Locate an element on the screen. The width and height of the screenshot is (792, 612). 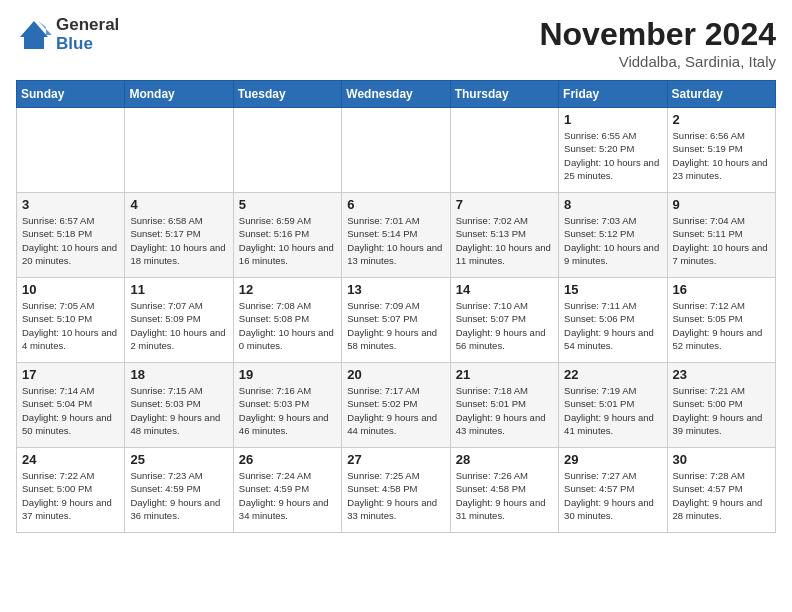
calendar-cell: 26Sunrise: 7:24 AM Sunset: 4:59 PM Dayli… is located at coordinates (287, 490).